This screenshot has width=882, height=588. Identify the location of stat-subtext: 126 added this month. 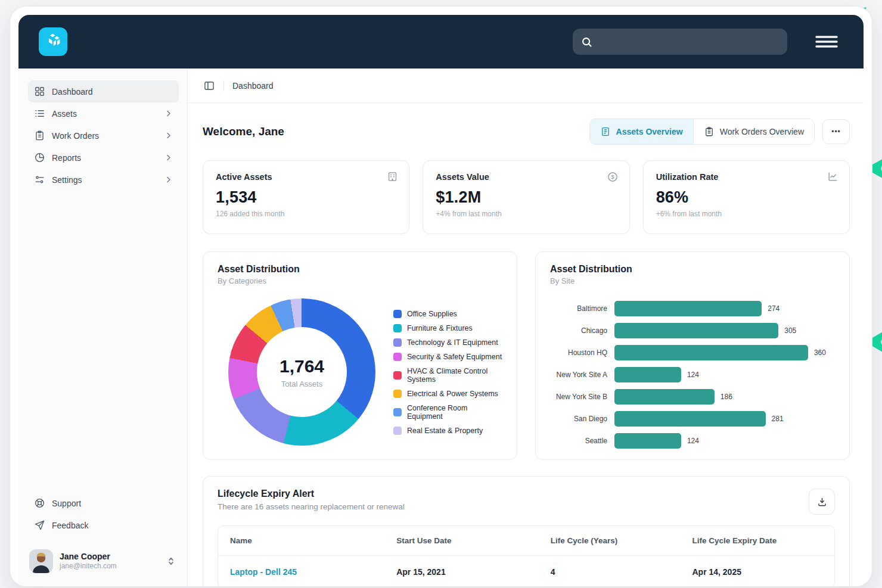
(306, 214).